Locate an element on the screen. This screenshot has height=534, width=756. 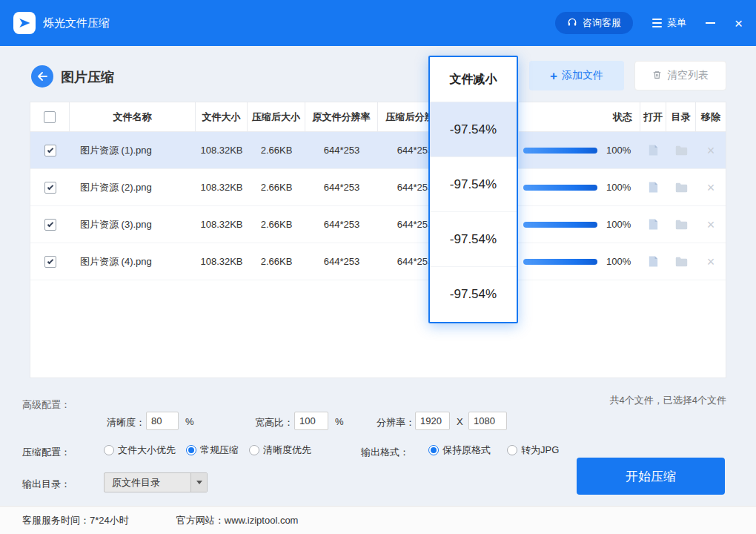
clarity-unit: % is located at coordinates (190, 421).